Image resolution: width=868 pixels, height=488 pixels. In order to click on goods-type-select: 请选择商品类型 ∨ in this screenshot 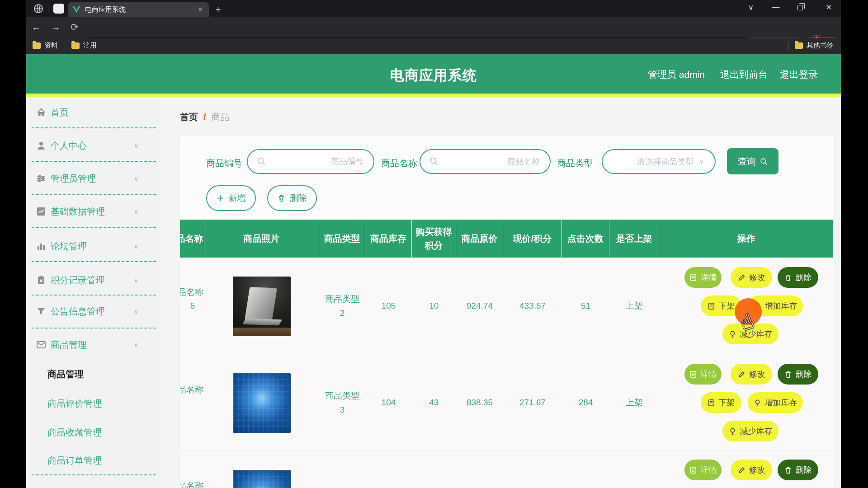, I will do `click(659, 162)`.